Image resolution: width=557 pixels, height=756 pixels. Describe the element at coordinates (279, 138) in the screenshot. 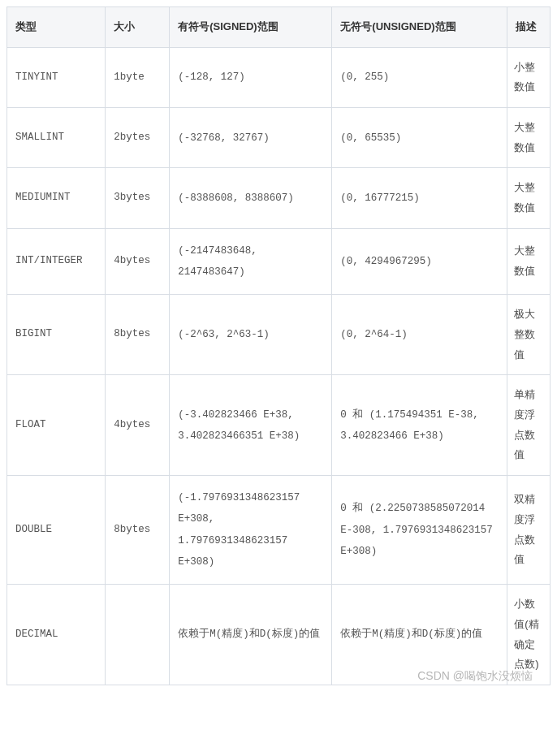

I see `table-row: SMALLINT 2bytes (-32768, 32767) (0, 6553…` at that location.